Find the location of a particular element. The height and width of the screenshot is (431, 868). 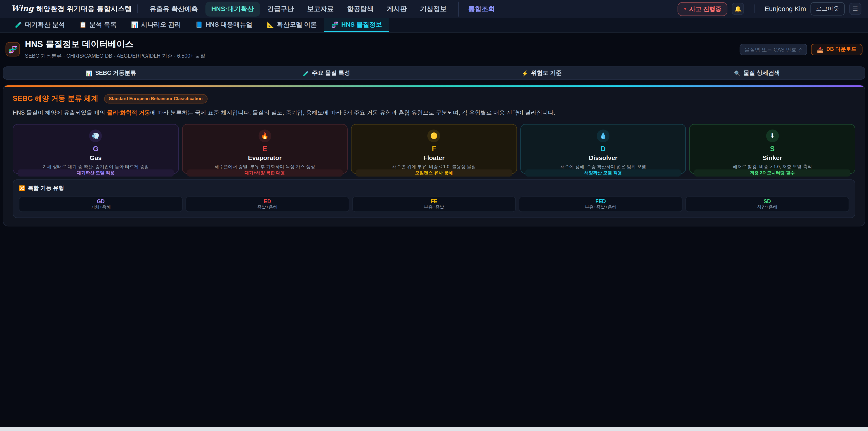

subtab-hns-manual: 📘 HNS 대응매뉴얼 is located at coordinates (224, 25).